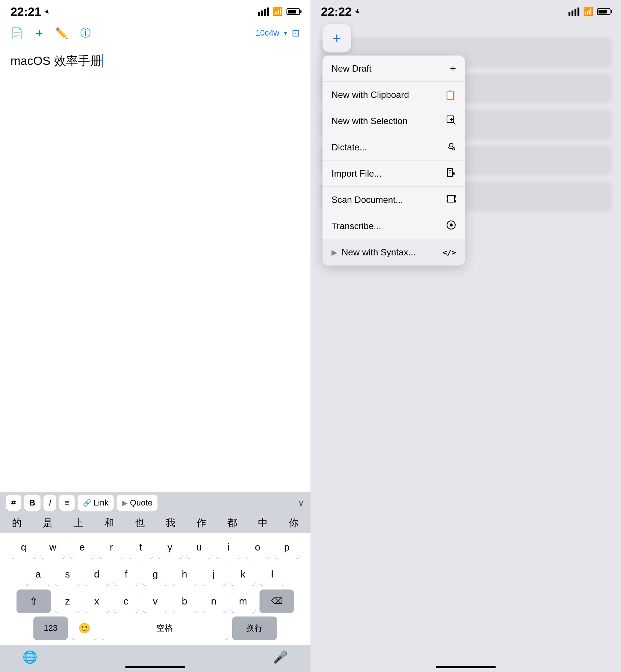  What do you see at coordinates (267, 33) in the screenshot?
I see `workspace-badge: 10c4w` at bounding box center [267, 33].